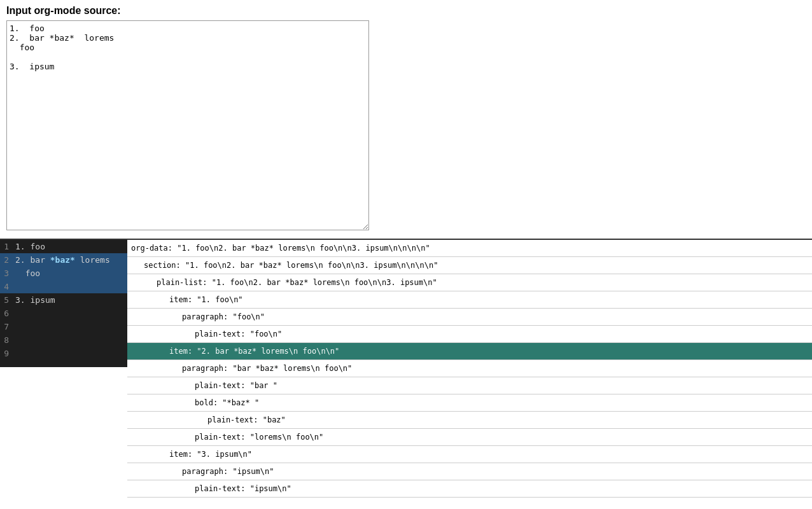  I want to click on tree-node-plain-text-lorems: plain-text: "lorems\n foo\n", so click(470, 438).